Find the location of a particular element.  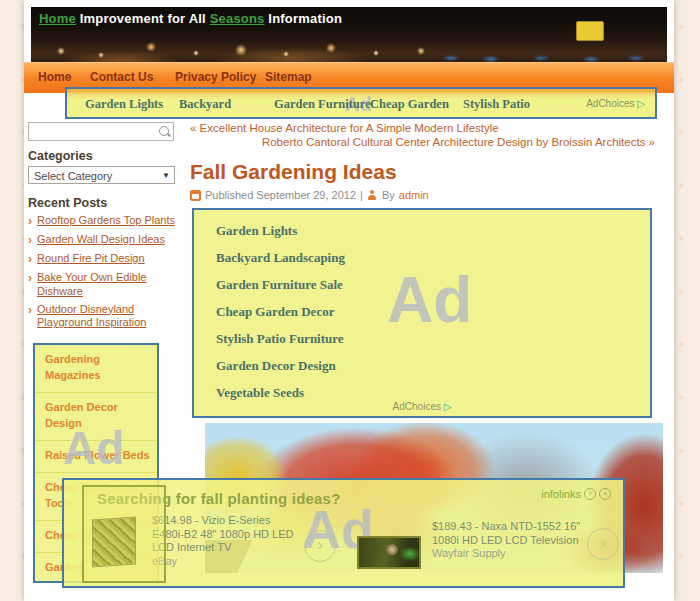

recent-post-link: Bake Your Own Edible Dishware is located at coordinates (108, 285).